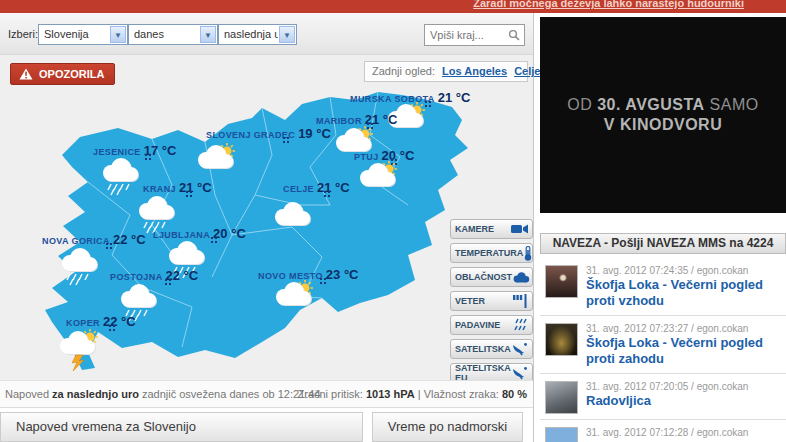 The image size is (786, 442). What do you see at coordinates (76, 241) in the screenshot?
I see `city-name: NOVA GORICA` at bounding box center [76, 241].